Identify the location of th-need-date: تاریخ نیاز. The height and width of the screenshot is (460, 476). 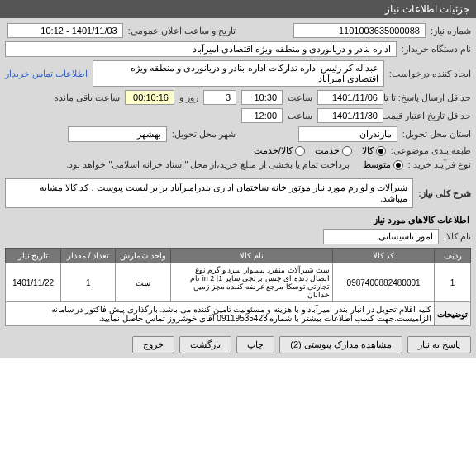
(33, 256).